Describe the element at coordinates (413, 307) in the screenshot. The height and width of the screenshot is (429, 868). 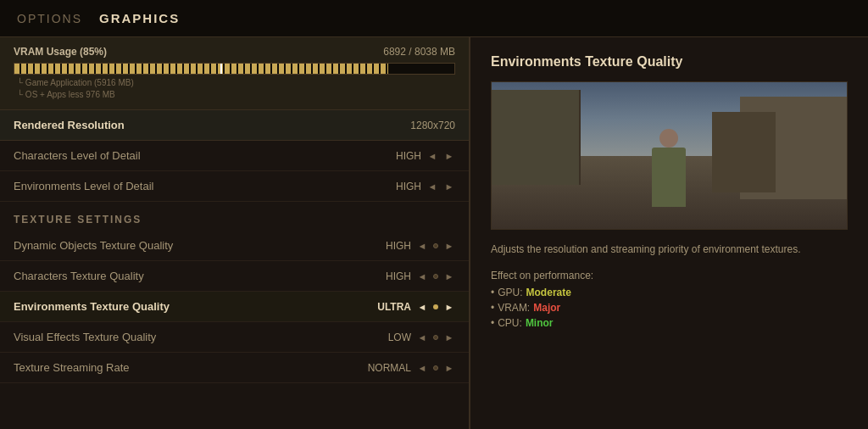
I see `environments-texture-control: ULTRA ◄ ►` at that location.